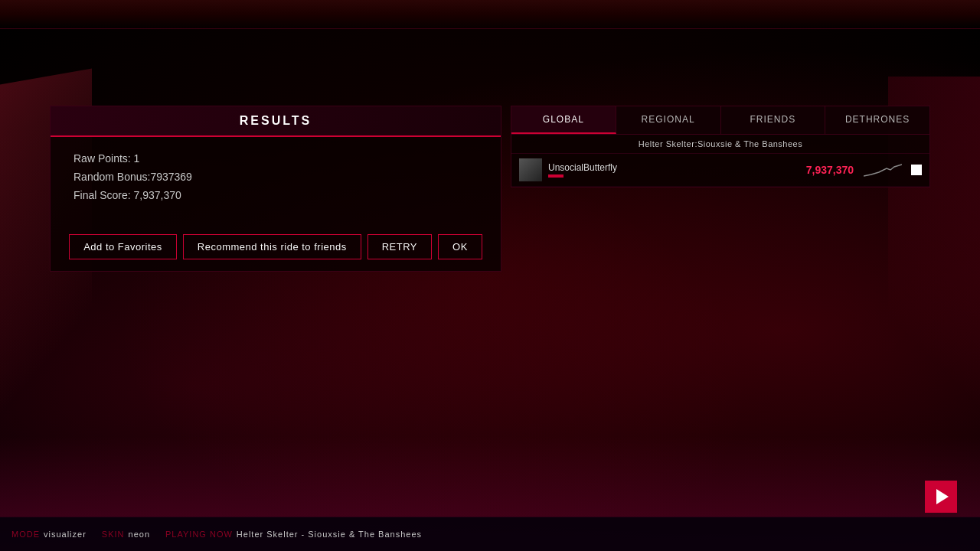 The image size is (980, 551). What do you see at coordinates (490, 15) in the screenshot?
I see `top-bar` at bounding box center [490, 15].